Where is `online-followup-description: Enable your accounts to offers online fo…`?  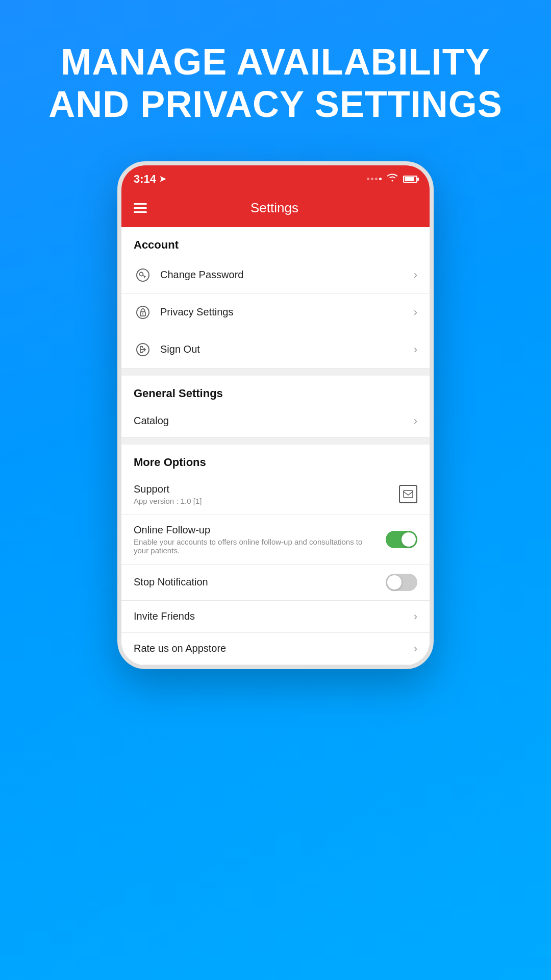
online-followup-description: Enable your accounts to offers online fo… is located at coordinates (256, 546).